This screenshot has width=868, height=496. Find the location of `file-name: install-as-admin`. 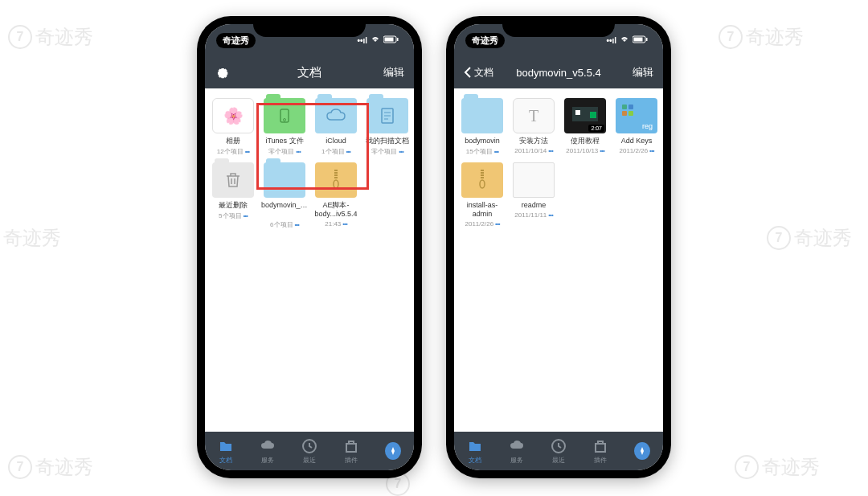

file-name: install-as-admin is located at coordinates (482, 210).